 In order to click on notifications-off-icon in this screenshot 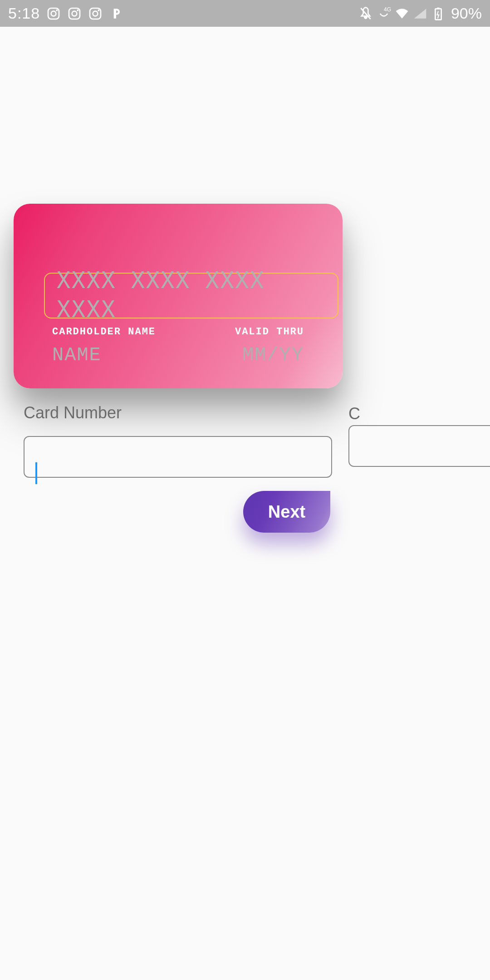, I will do `click(366, 14)`.